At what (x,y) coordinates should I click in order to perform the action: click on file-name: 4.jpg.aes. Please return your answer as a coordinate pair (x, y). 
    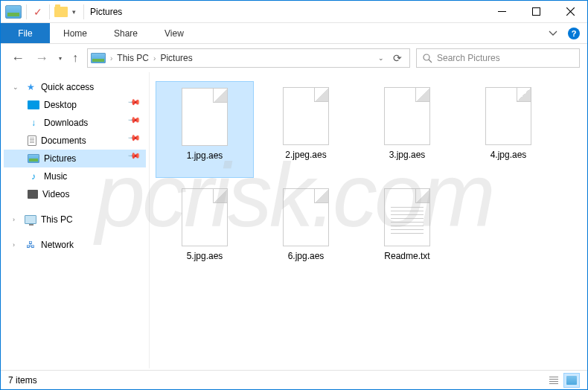
    Looking at the image, I should click on (509, 155).